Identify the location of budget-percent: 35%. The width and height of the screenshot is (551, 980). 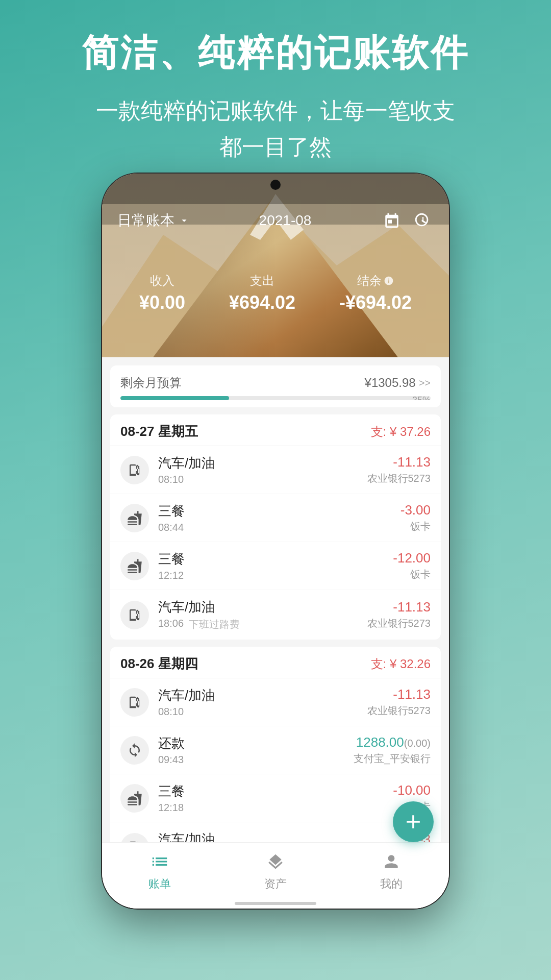
(421, 398).